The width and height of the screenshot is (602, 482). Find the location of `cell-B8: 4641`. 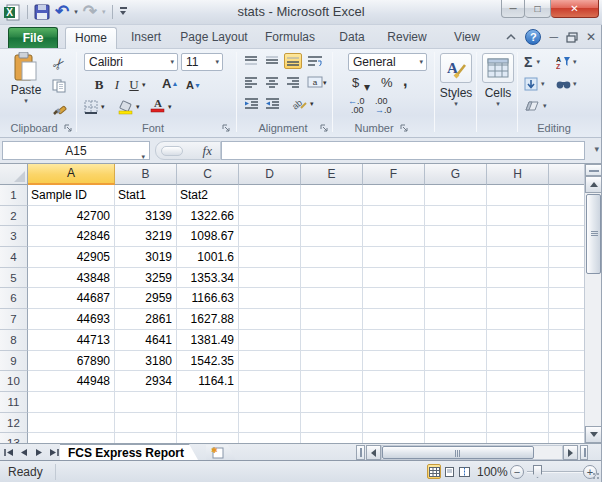

cell-B8: 4641 is located at coordinates (146, 340).